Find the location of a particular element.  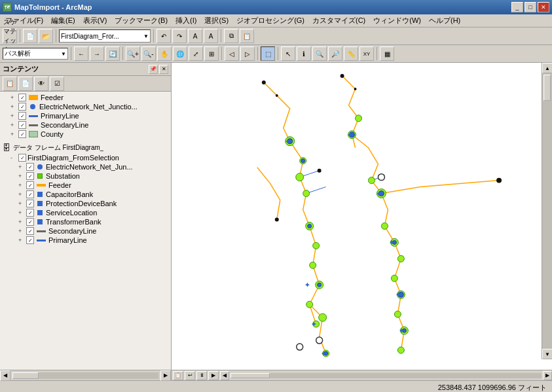

pointer-btn: ↖ is located at coordinates (288, 54).